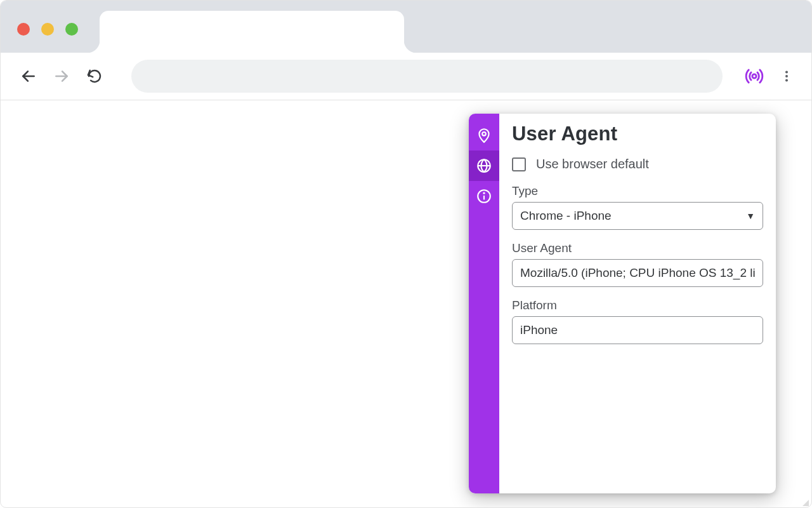 The image size is (812, 508). Describe the element at coordinates (427, 76) in the screenshot. I see `address-bar` at that location.